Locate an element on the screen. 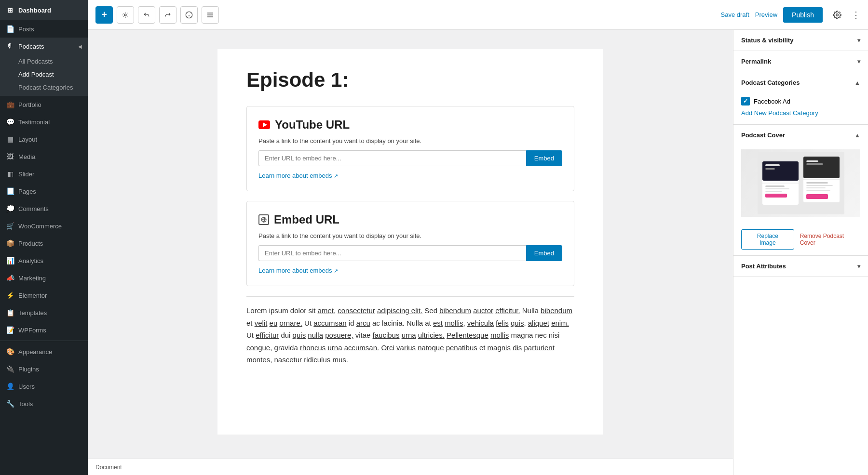  section-permalink: Permalink ▾ is located at coordinates (800, 62).